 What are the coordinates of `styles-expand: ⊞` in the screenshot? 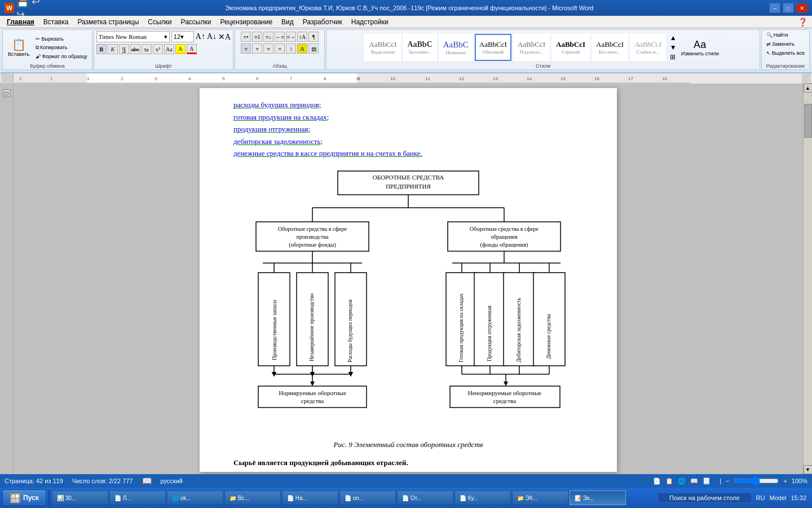 It's located at (673, 58).